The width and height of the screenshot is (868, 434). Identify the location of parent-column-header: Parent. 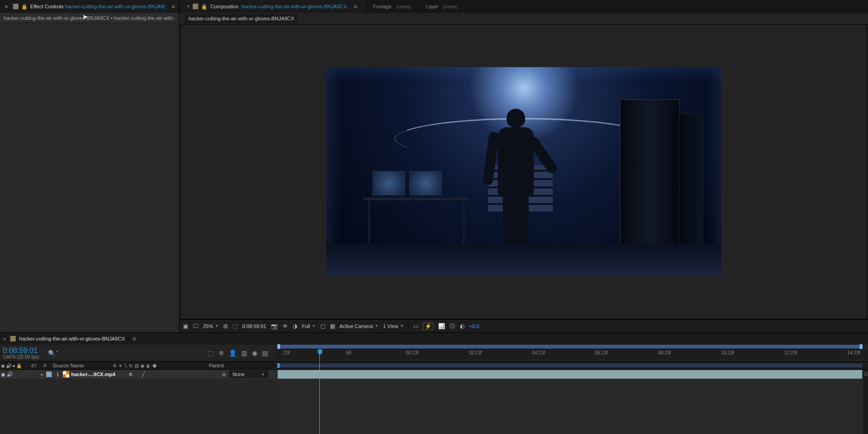
(230, 366).